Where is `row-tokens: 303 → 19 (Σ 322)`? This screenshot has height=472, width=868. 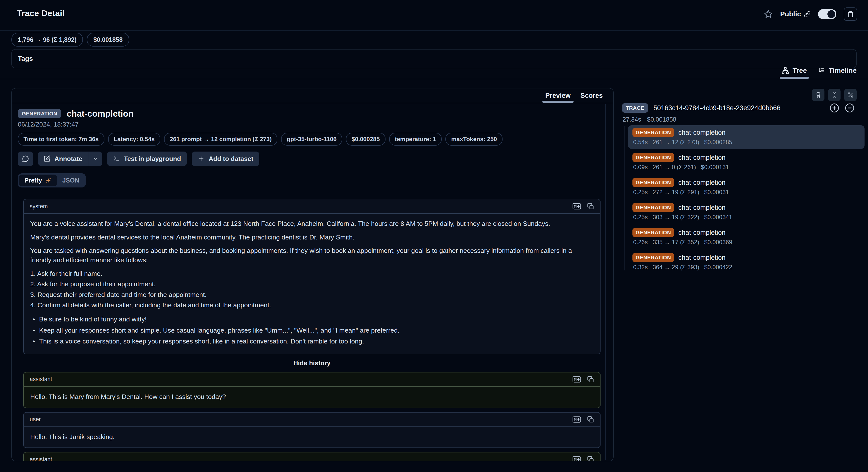
row-tokens: 303 → 19 (Σ 322) is located at coordinates (676, 217).